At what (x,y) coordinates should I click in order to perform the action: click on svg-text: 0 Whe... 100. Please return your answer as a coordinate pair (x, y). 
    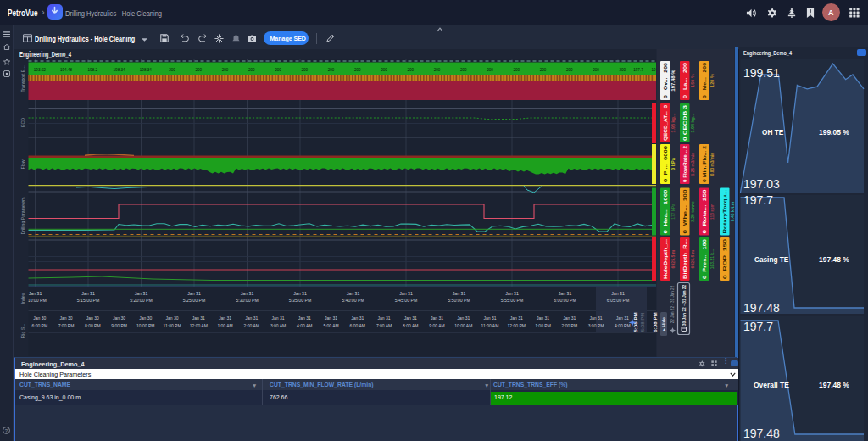
    Looking at the image, I should click on (685, 211).